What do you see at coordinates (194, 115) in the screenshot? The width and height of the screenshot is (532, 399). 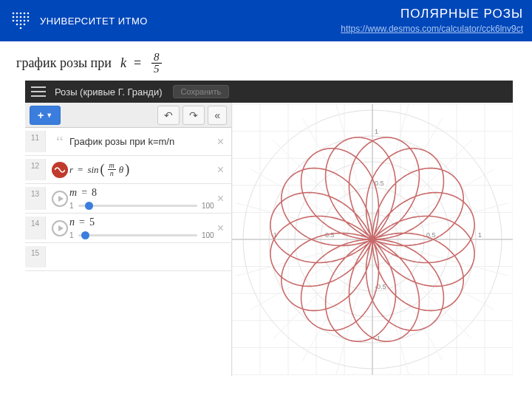 I see `redo-button: ↷` at bounding box center [194, 115].